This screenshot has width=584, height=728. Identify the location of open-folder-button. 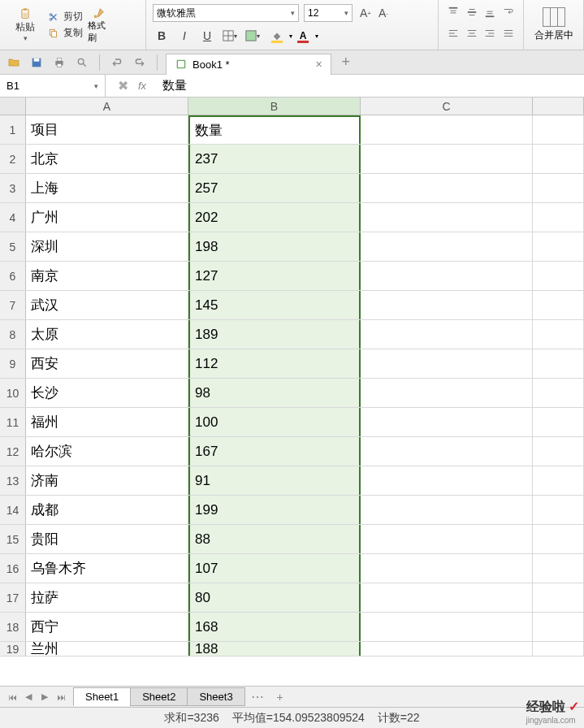
(14, 63).